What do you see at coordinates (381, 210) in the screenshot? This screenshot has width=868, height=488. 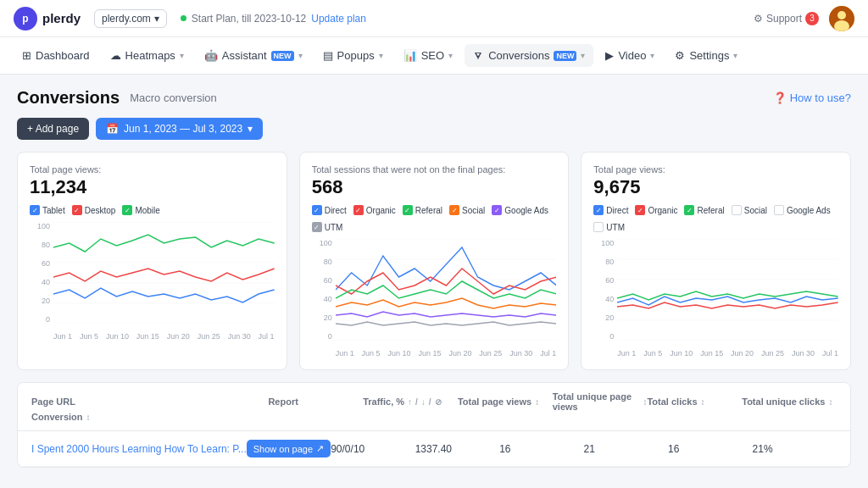 I see `legend-organic-label: Organic` at bounding box center [381, 210].